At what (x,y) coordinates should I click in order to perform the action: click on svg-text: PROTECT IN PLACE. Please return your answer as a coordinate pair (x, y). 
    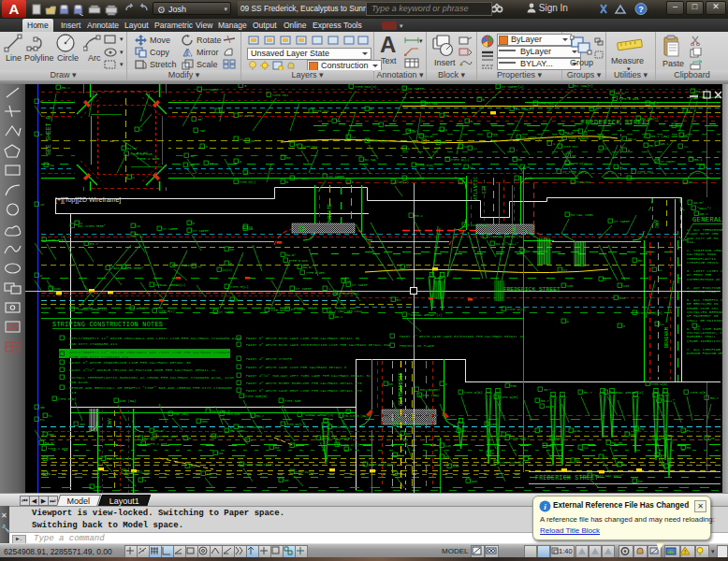
    Looking at the image, I should click on (417, 346).